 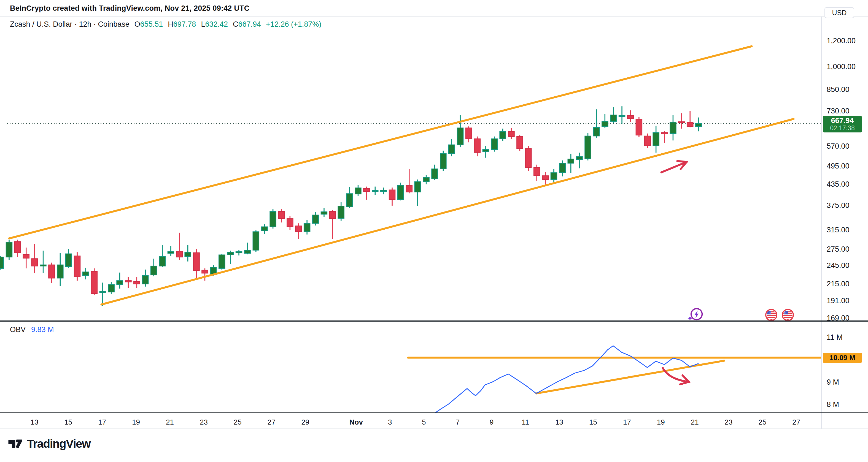 I want to click on price-tick-label: 275.00, so click(x=838, y=249).